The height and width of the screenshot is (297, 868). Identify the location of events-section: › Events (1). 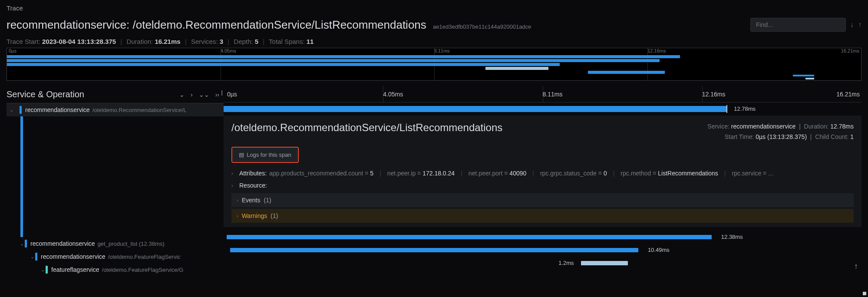
(543, 200).